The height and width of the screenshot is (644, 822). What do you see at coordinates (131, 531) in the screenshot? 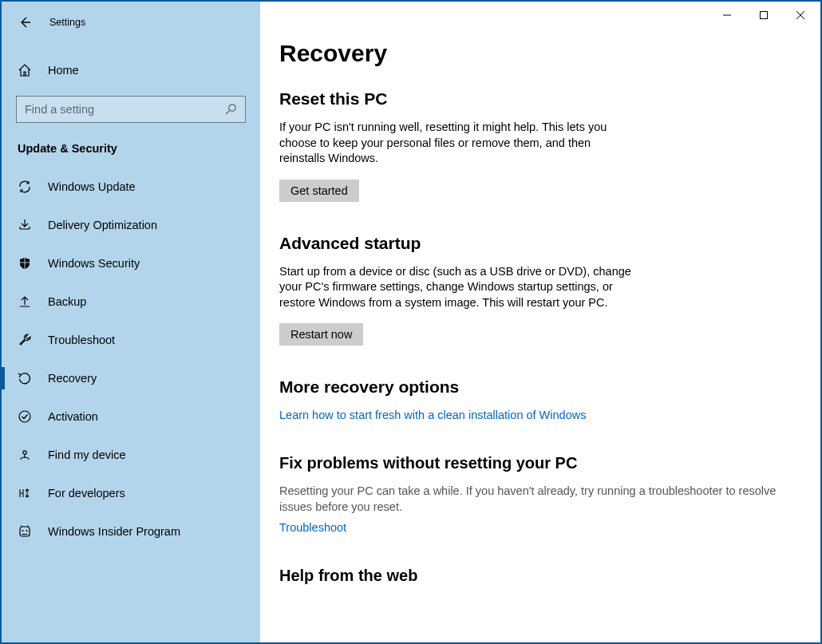
I see `sidebar-item-windows-insider: Windows Insider Program` at bounding box center [131, 531].